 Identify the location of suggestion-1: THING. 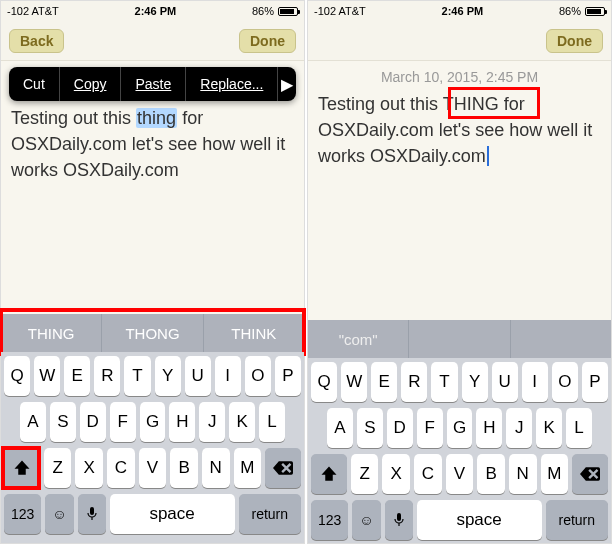
(52, 333).